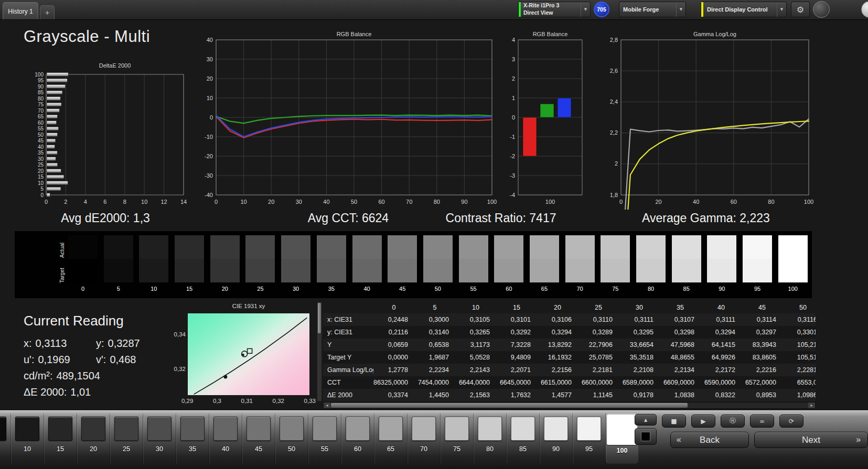 The width and height of the screenshot is (868, 469). I want to click on table-col-header: 5, so click(435, 308).